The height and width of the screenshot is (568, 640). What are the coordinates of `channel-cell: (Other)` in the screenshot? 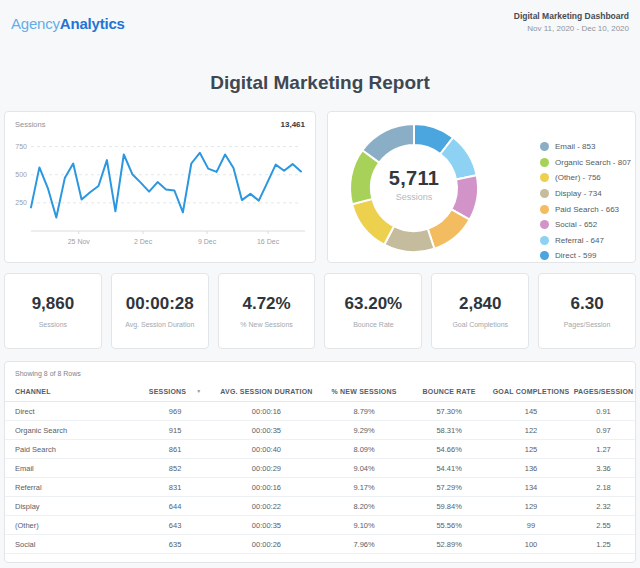 It's located at (71, 526).